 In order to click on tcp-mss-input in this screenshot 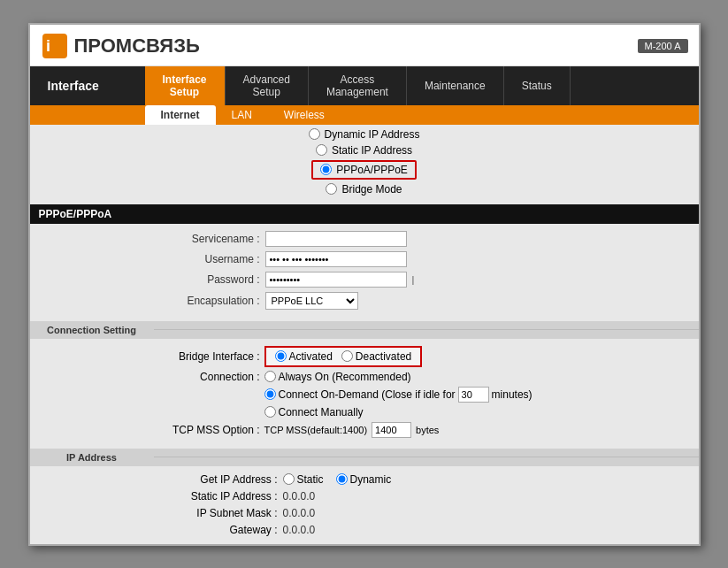, I will do `click(391, 430)`.